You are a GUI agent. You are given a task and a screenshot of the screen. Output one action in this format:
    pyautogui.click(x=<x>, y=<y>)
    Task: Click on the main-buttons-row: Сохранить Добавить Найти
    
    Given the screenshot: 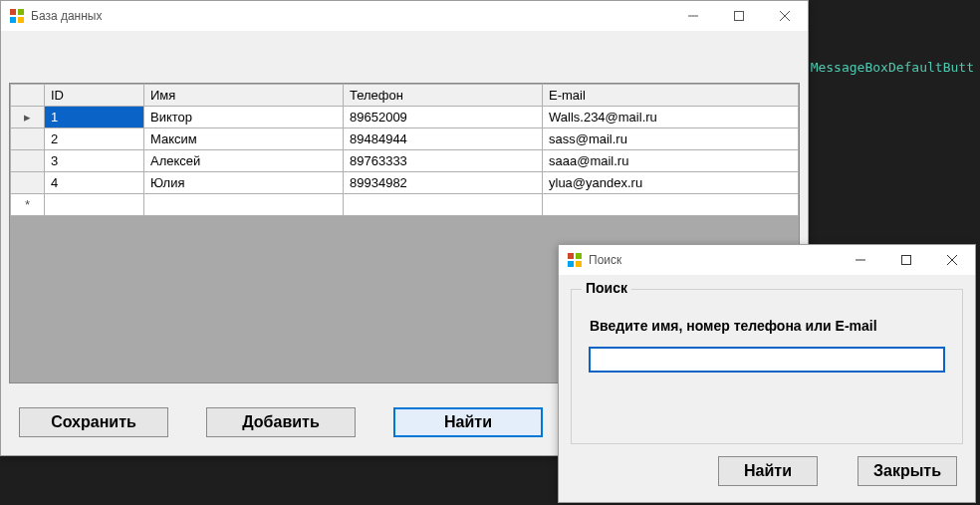 What is the action you would take?
    pyautogui.click(x=281, y=422)
    